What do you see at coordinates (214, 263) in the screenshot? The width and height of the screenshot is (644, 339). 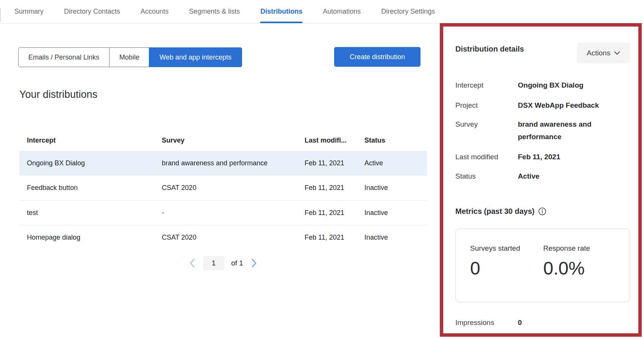 I see `current-page-indicator: 1` at bounding box center [214, 263].